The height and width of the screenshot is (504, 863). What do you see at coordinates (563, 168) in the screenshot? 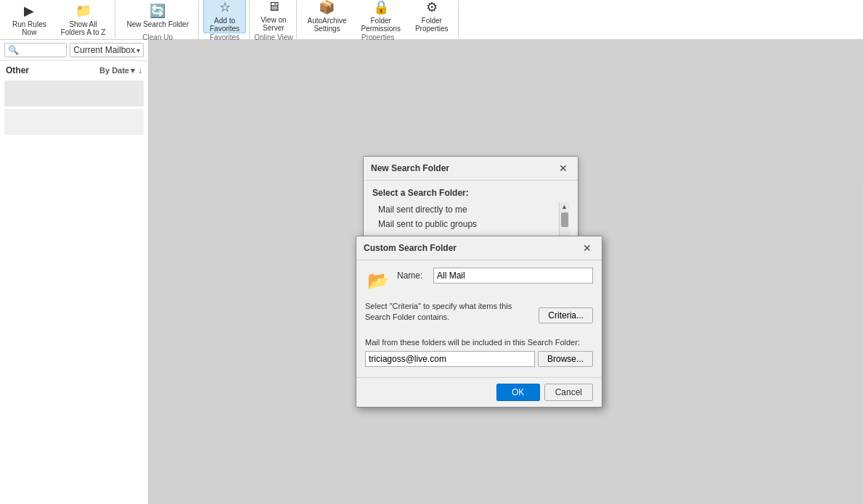
I see `new-search-folder-close-button: ✕` at bounding box center [563, 168].